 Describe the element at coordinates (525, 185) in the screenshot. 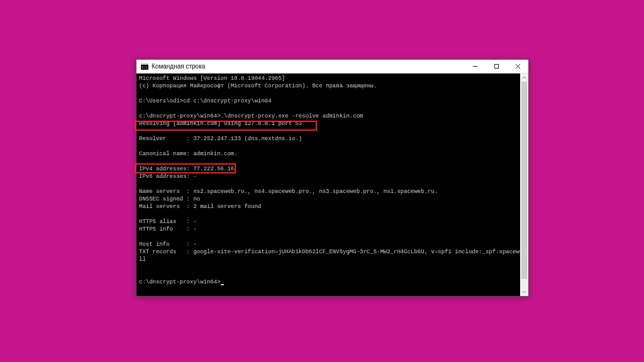

I see `vertical-scrollbar` at that location.